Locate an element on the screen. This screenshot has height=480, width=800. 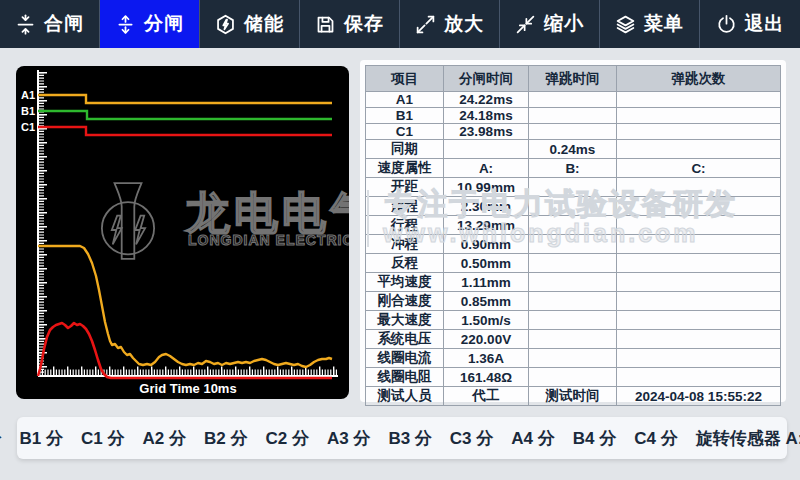
channel-status-a3: A3 分 is located at coordinates (348, 438).